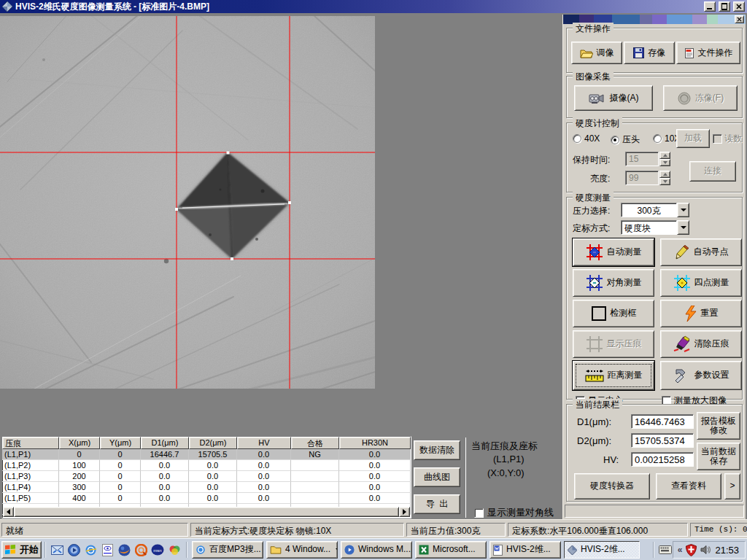 Image resolution: width=747 pixels, height=560 pixels. I want to click on freeze-button: 冻像(F), so click(700, 98).